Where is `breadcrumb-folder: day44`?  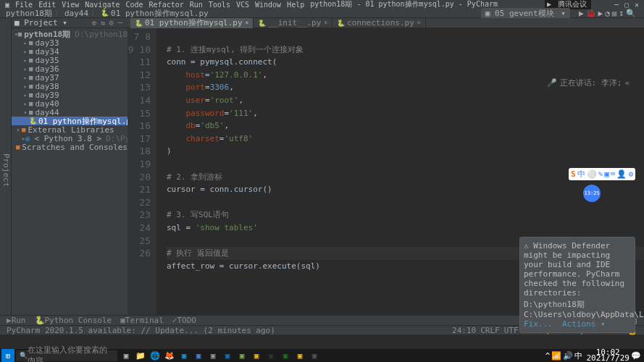
breadcrumb-folder: day44 is located at coordinates (77, 13).